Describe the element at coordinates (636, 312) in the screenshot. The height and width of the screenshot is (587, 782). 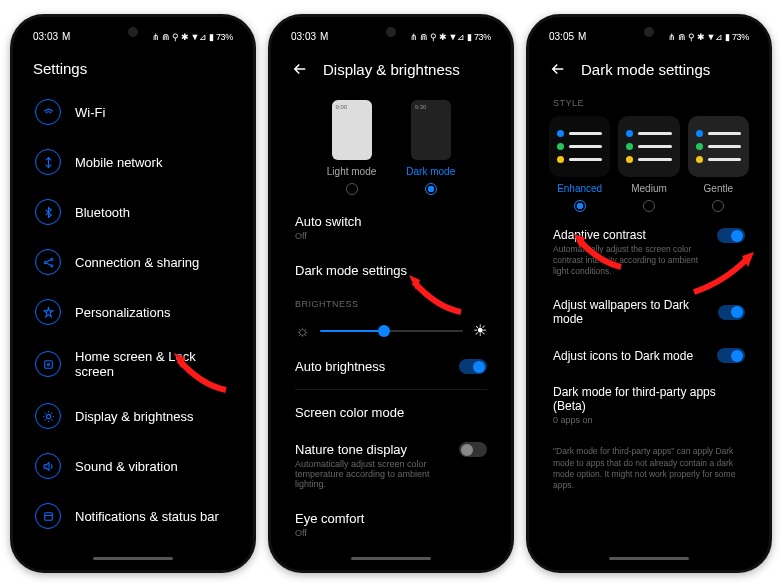
I see `row-title: Adjust wallpapers to Dark mode` at that location.